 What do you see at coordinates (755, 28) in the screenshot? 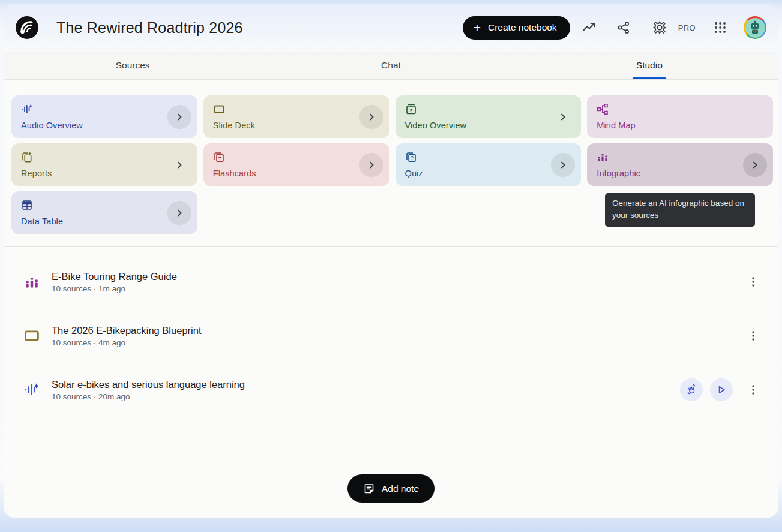
I see `avatar` at bounding box center [755, 28].